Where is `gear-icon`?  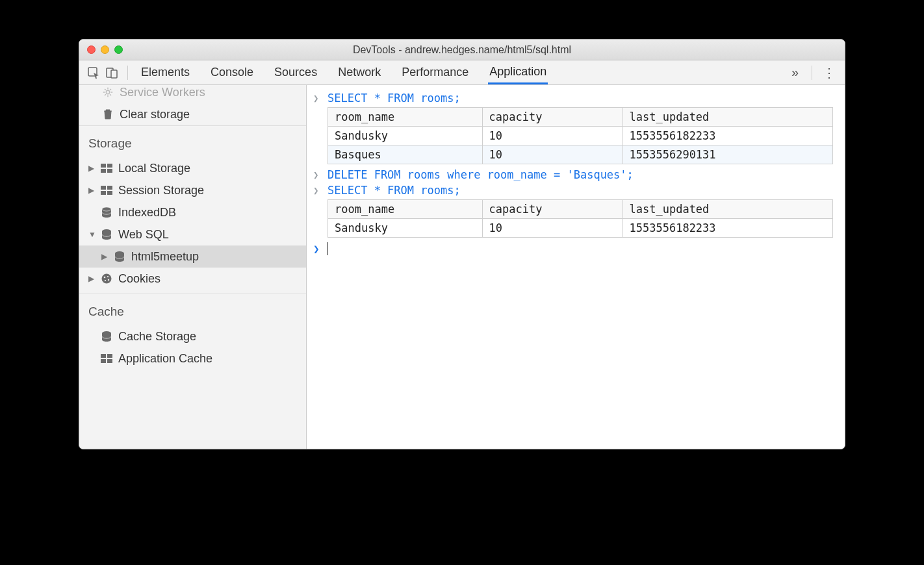
gear-icon is located at coordinates (108, 92).